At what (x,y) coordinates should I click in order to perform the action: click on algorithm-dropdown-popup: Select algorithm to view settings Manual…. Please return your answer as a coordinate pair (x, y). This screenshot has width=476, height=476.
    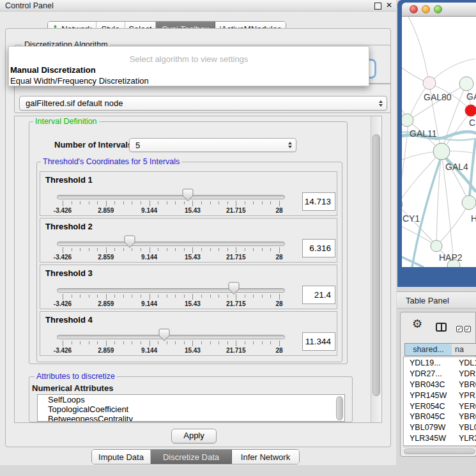
    Looking at the image, I should click on (189, 66).